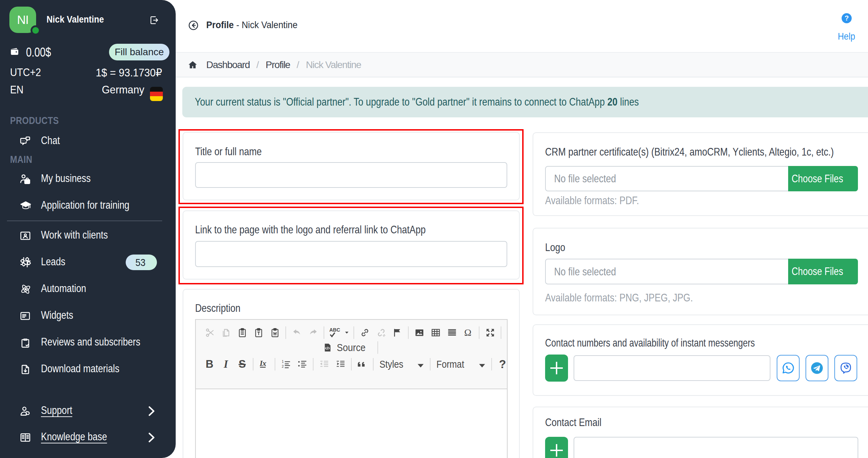  Describe the element at coordinates (335, 330) in the screenshot. I see `svg-text: ABC` at that location.